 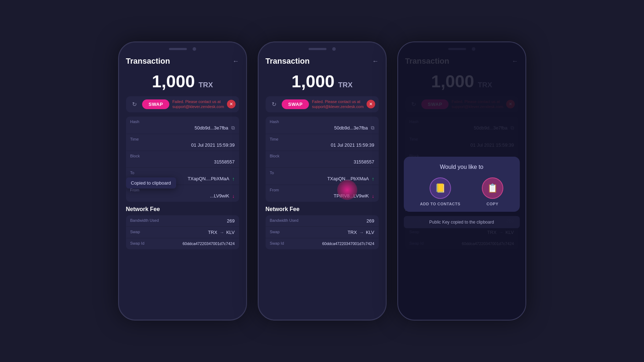 What do you see at coordinates (322, 196) in the screenshot?
I see `from-value: TPiRV8...LV9wiK ↓` at bounding box center [322, 196].